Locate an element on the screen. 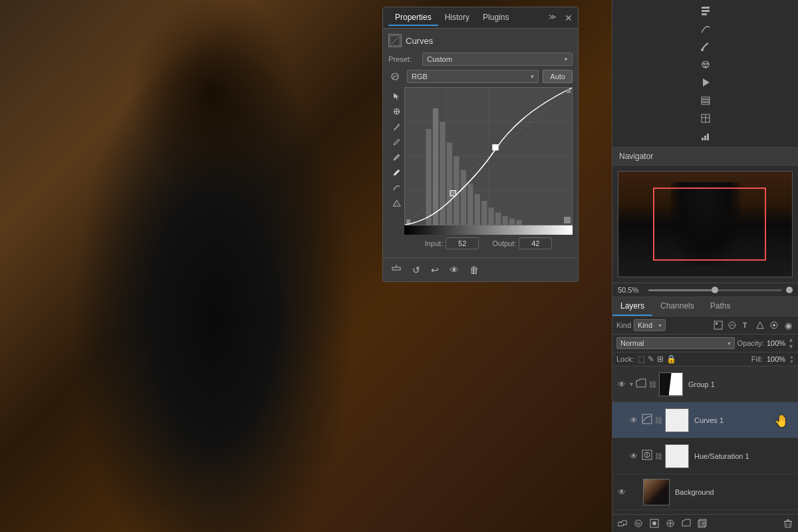  add-mask-button is located at coordinates (654, 523).